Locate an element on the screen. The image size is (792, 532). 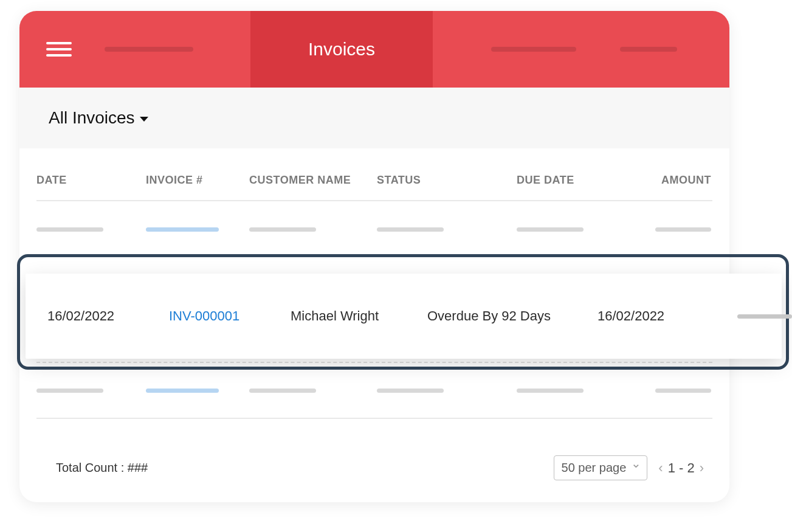
cell-amount is located at coordinates (752, 316).